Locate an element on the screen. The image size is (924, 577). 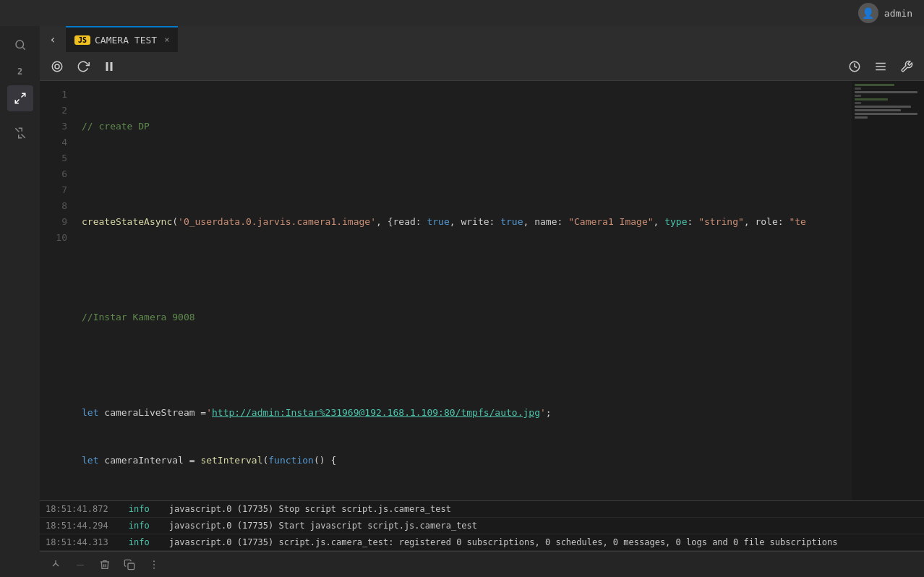
avatar: 👤 is located at coordinates (868, 13).